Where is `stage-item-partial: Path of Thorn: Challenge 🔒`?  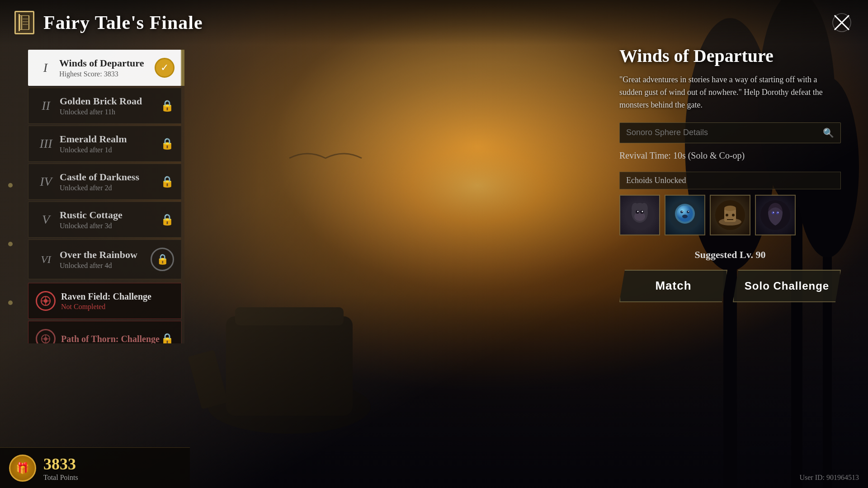 stage-item-partial: Path of Thorn: Challenge 🔒 is located at coordinates (105, 332).